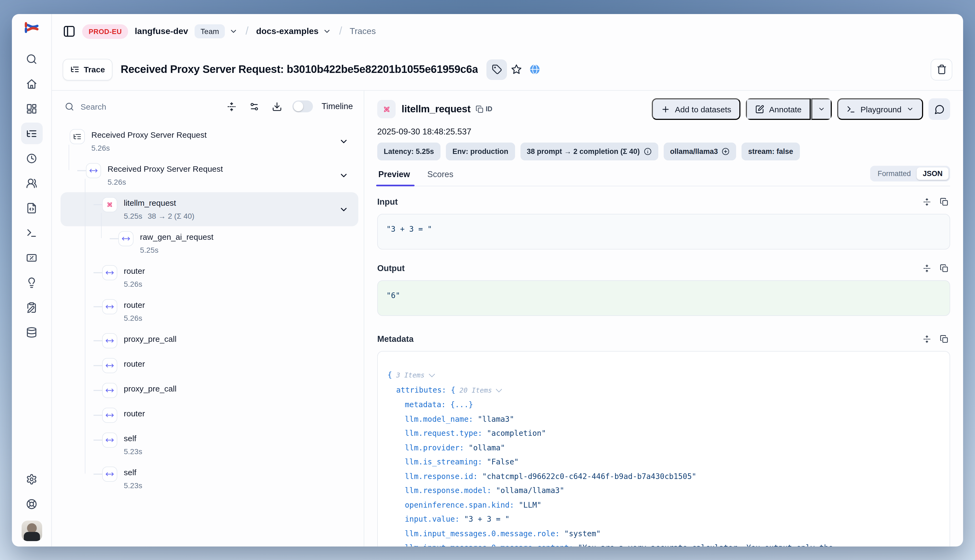  What do you see at coordinates (32, 531) in the screenshot?
I see `user-avatar` at bounding box center [32, 531].